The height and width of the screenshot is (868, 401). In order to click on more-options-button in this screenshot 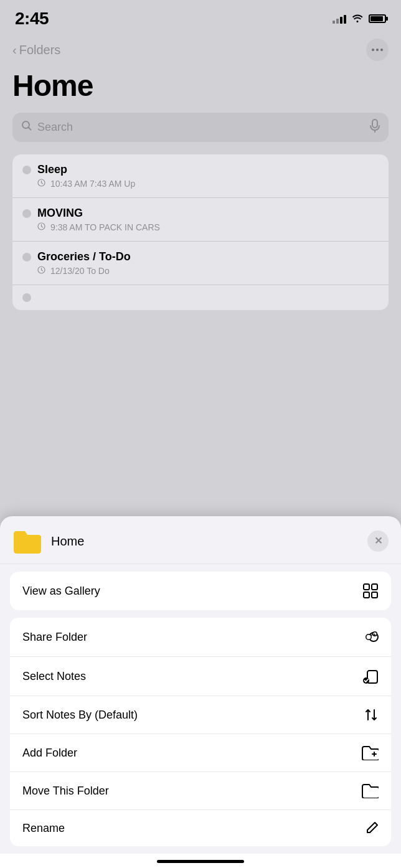, I will do `click(377, 50)`.